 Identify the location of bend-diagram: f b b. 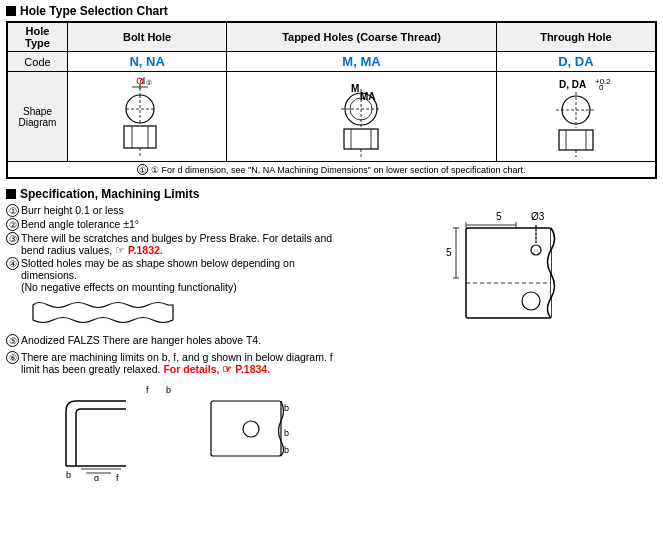
(176, 432).